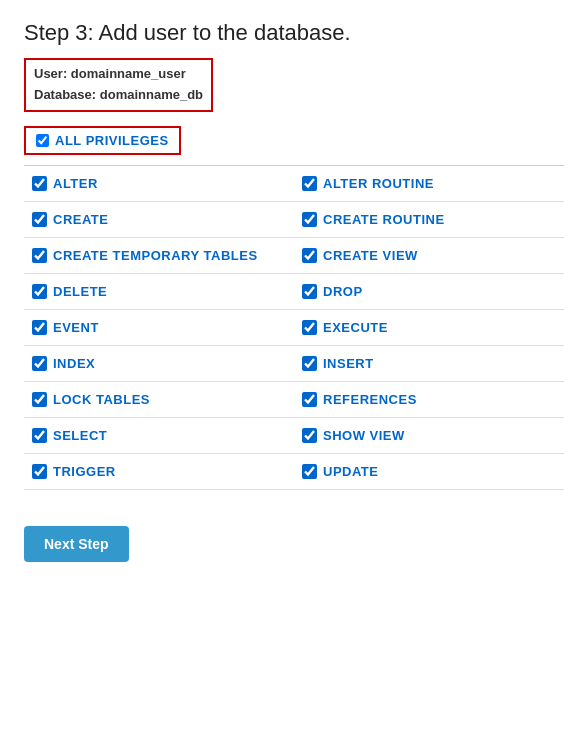  Describe the element at coordinates (76, 544) in the screenshot. I see `next-step-button: Next Step` at that location.